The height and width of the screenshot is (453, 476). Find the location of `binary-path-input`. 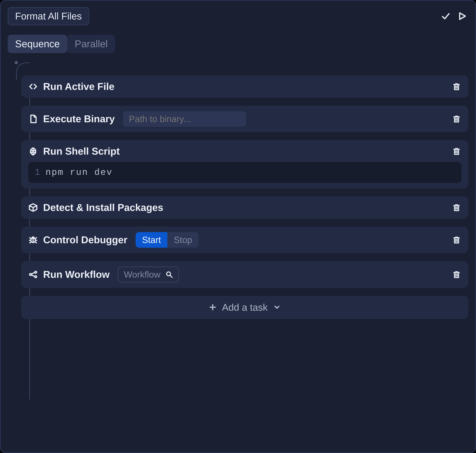

binary-path-input is located at coordinates (184, 119).